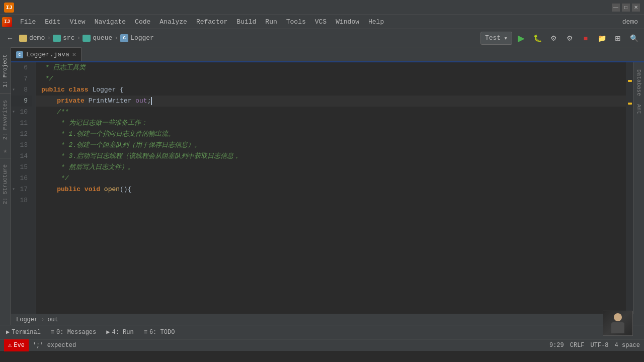 This screenshot has height=362, width=644. I want to click on sidebar-tab-database: Database, so click(639, 82).